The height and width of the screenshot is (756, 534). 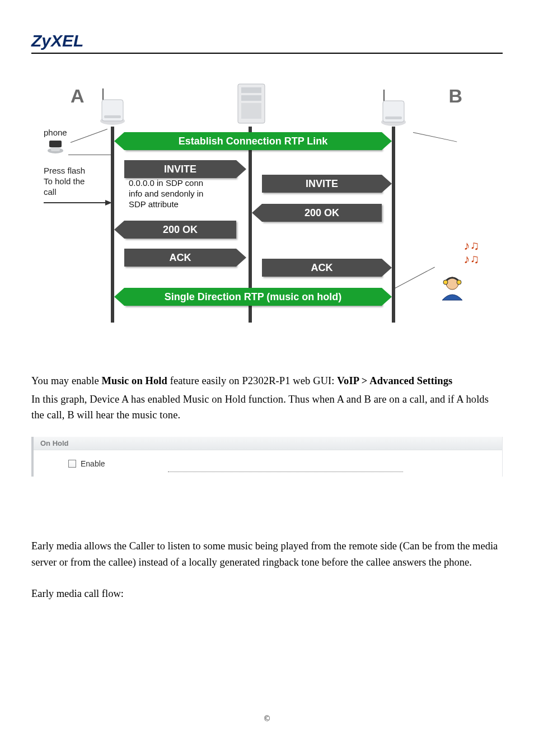 What do you see at coordinates (67, 381) in the screenshot?
I see `p1-pre: You may enable` at bounding box center [67, 381].